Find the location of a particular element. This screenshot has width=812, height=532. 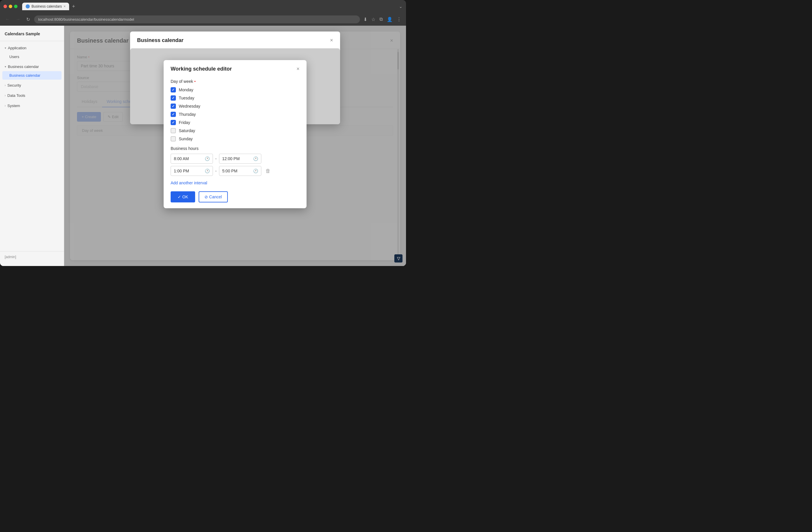

sidebar-item-users: Users is located at coordinates (32, 57).